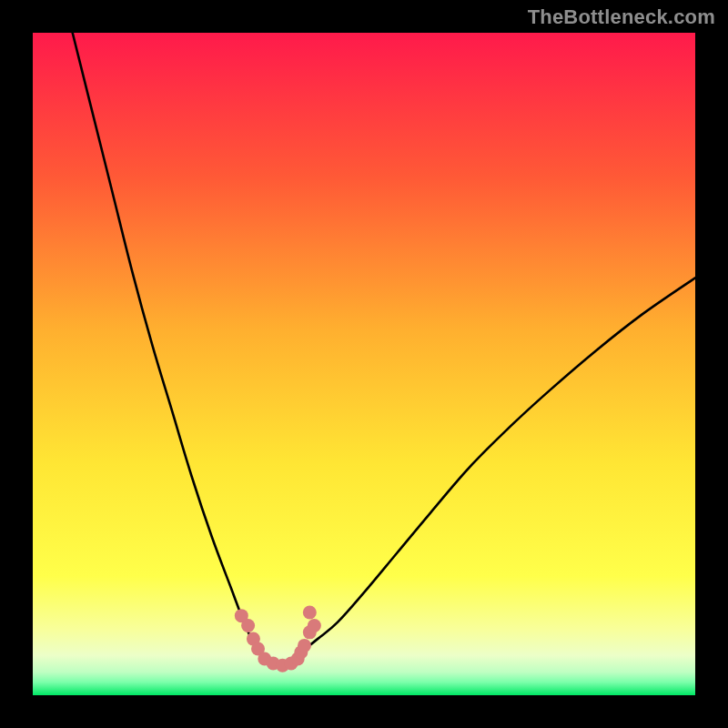 The image size is (728, 728). Describe the element at coordinates (622, 17) in the screenshot. I see `watermark-text: TheBottleneck.com` at that location.